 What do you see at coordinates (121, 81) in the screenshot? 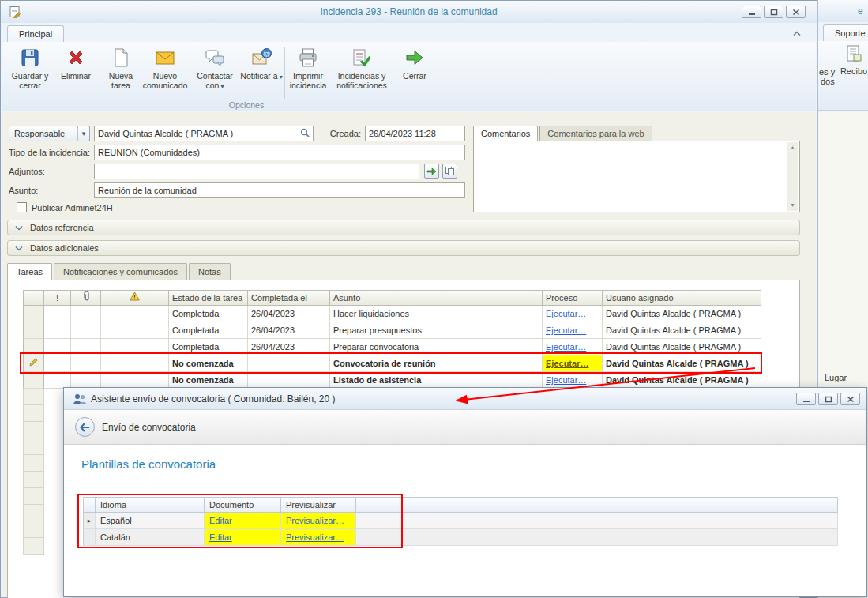
I see `ribbon-button-caption: Nueva tarea` at bounding box center [121, 81].